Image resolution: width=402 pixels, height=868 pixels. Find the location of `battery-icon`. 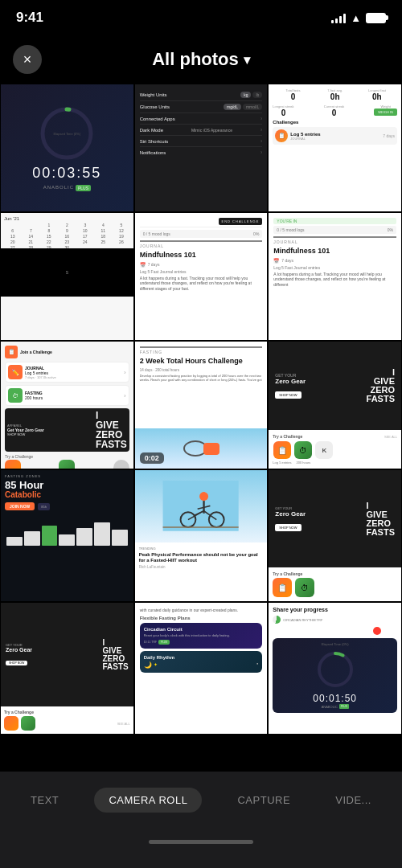

battery-icon is located at coordinates (376, 18).